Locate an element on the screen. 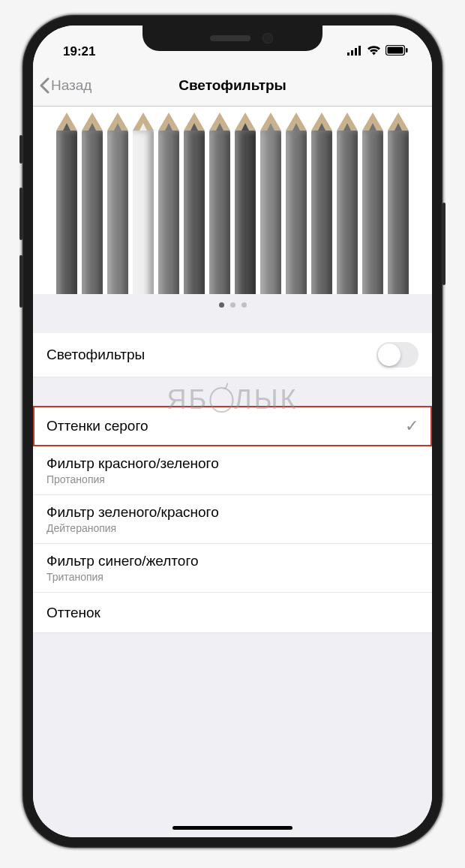 The image size is (465, 868). volume-down-button is located at coordinates (21, 281).